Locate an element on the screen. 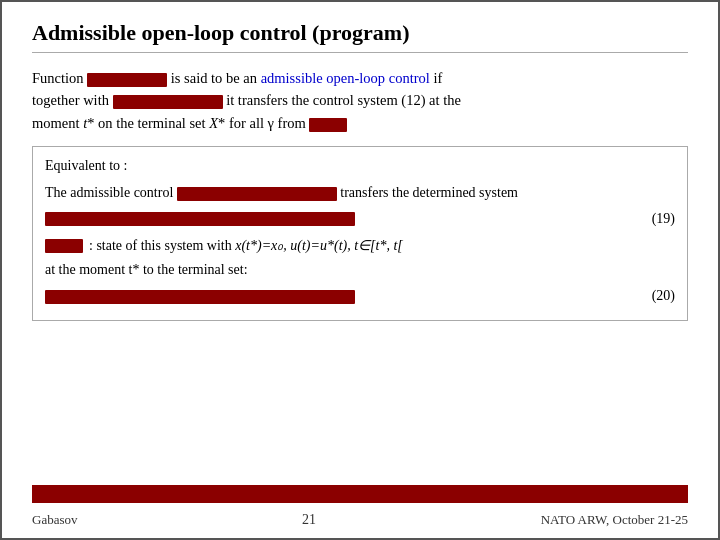  box-line-equivalent: Equivalent to : is located at coordinates (360, 166).